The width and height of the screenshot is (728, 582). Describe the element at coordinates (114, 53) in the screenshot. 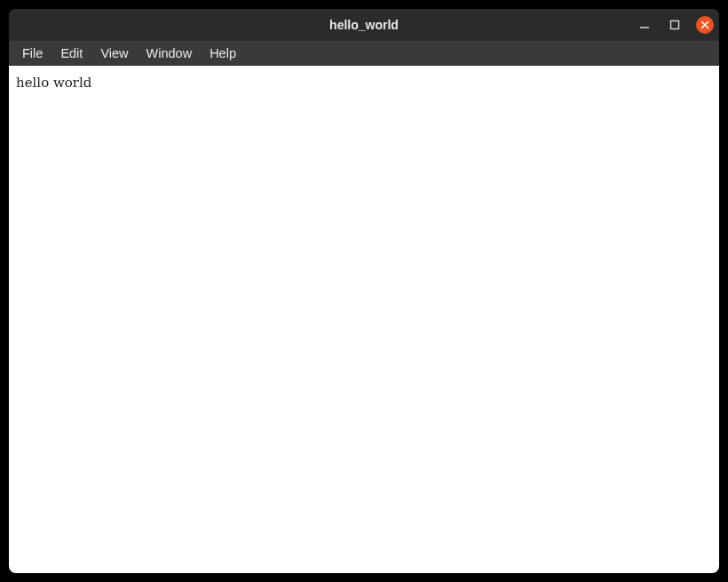

I see `menu-view: View` at that location.